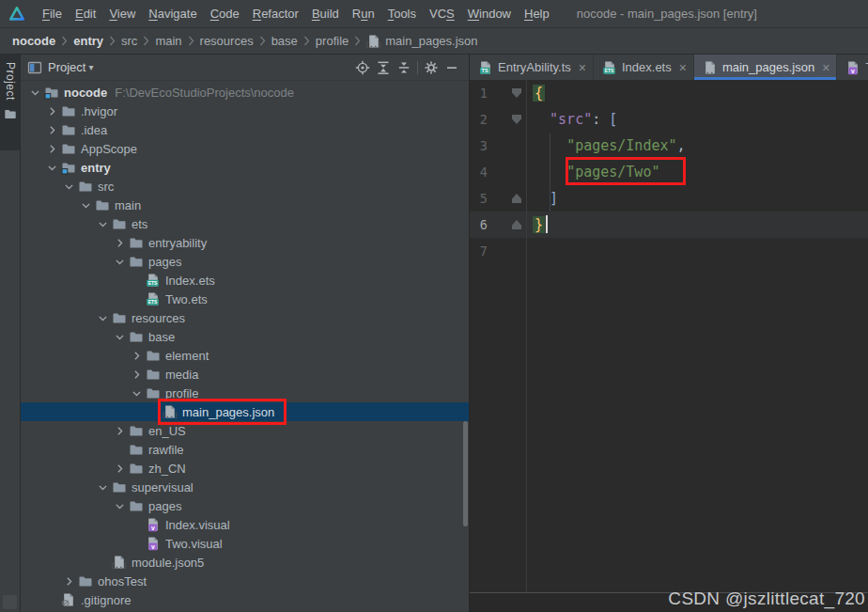 Image resolution: width=868 pixels, height=612 pixels. Describe the element at coordinates (276, 14) in the screenshot. I see `menu-refactor: Refactor` at that location.